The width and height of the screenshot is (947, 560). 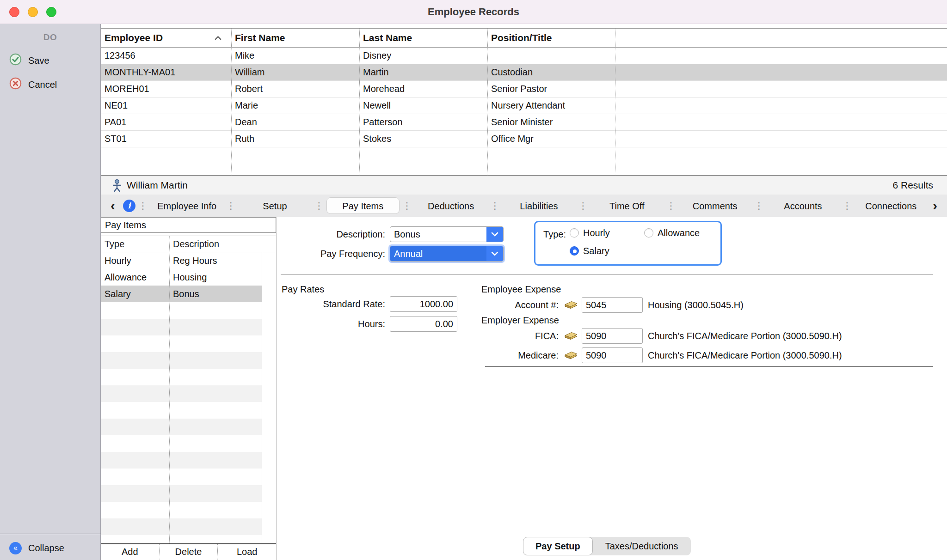 I want to click on radio-label: Hourly, so click(x=596, y=233).